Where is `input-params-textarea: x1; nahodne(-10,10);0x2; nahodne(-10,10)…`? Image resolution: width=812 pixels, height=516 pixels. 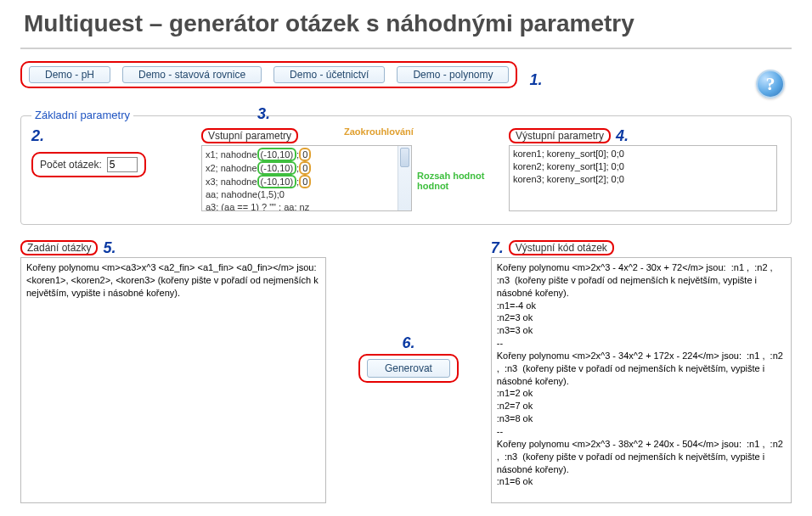 input-params-textarea: x1; nahodne(-10,10);0x2; nahodne(-10,10)… is located at coordinates (307, 178).